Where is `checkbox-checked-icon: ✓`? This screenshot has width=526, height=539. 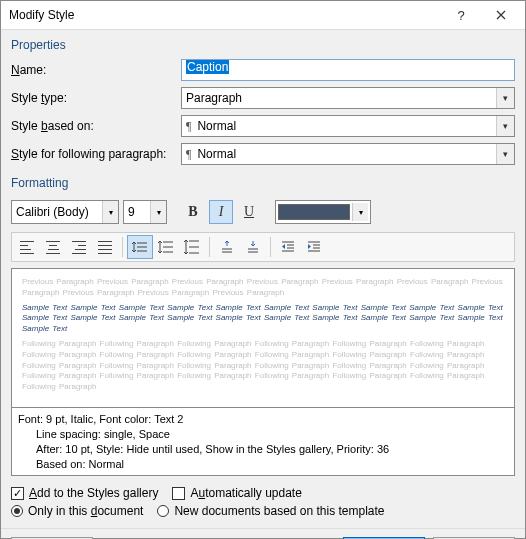
checkbox-checked-icon: ✓ is located at coordinates (18, 494).